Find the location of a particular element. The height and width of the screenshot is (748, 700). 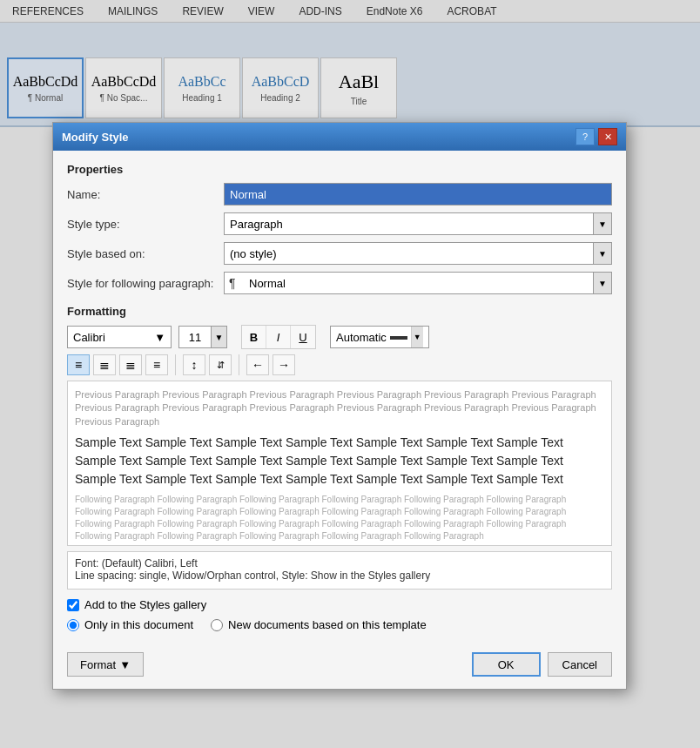

formatting-toolbar-row2: ≡ ≣ ≣ ≡ ↕ ⇵ ← → is located at coordinates (340, 365).